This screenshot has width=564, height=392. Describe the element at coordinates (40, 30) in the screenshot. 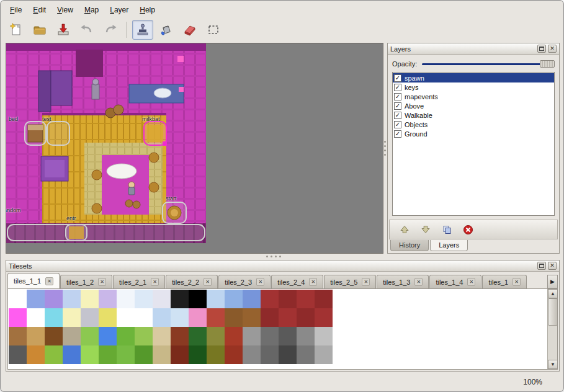

I see `open-file-button` at that location.